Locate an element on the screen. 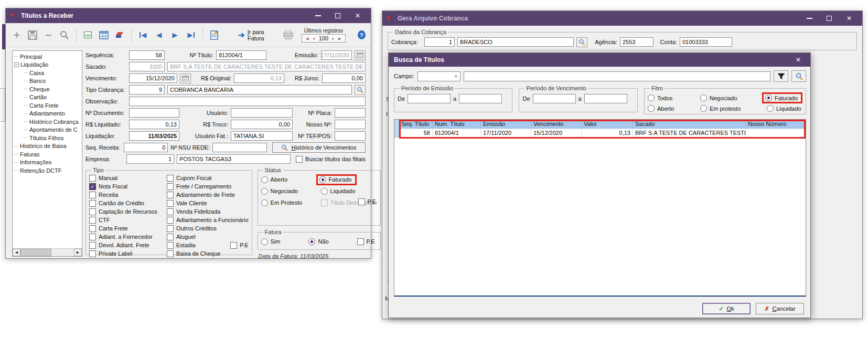 The image size is (868, 337). tree-item-titulos-filhos: Títulos Filhos is located at coordinates (48, 138).